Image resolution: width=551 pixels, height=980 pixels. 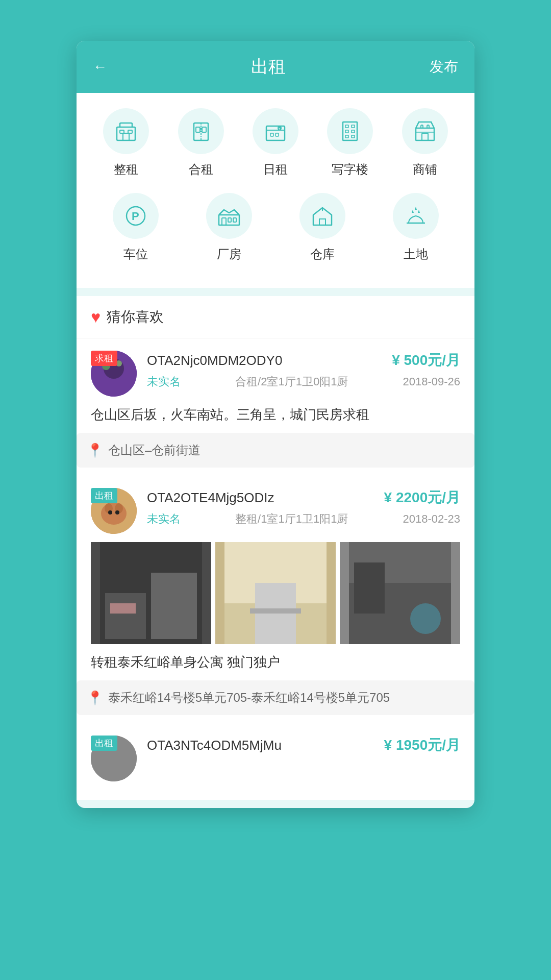 I want to click on parking-icon: P, so click(x=136, y=216).